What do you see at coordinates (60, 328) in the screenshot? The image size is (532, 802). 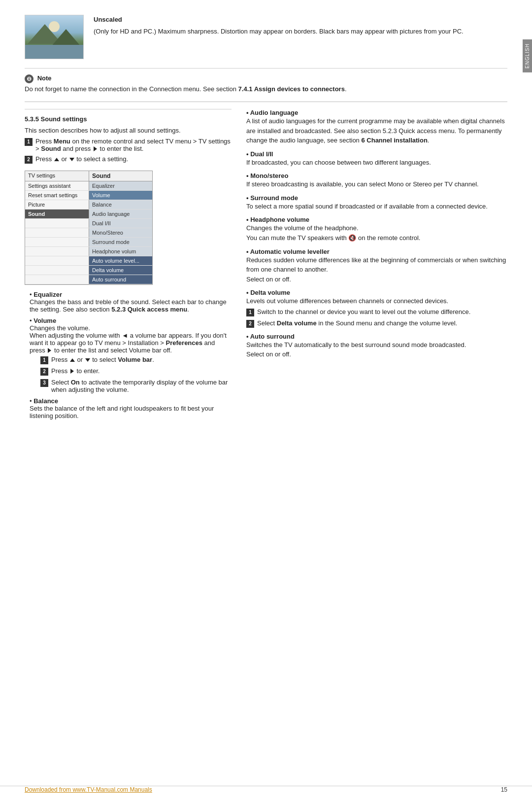 I see `volume-text: Changes the volume.` at bounding box center [60, 328].